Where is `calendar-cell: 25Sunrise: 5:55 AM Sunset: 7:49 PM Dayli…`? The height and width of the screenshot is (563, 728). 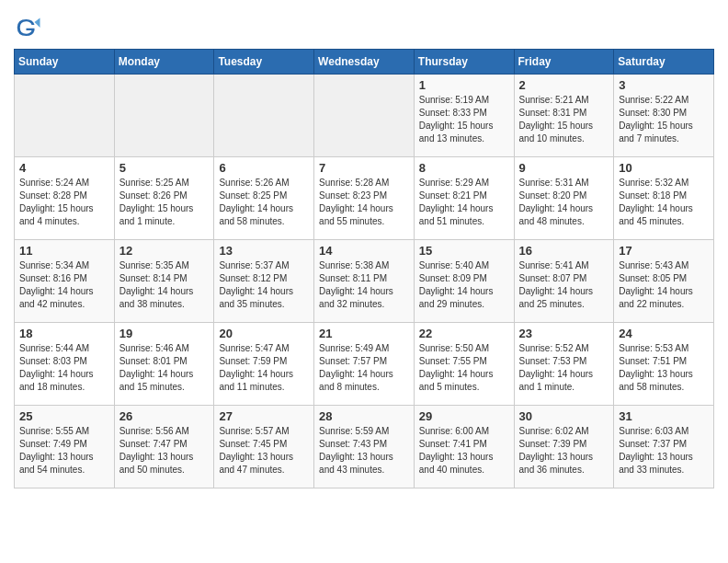
calendar-cell: 25Sunrise: 5:55 AM Sunset: 7:49 PM Dayli… is located at coordinates (64, 447).